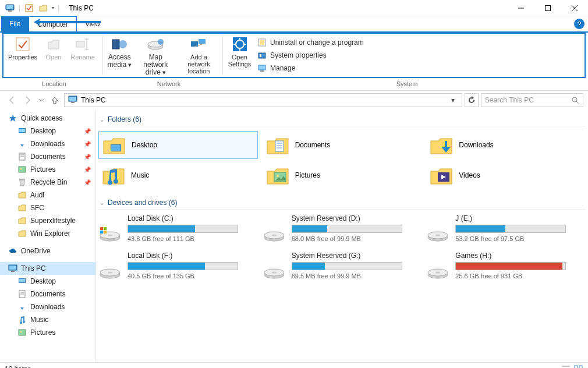 The image size is (588, 368). Describe the element at coordinates (311, 55) in the screenshot. I see `system-properties-button: System properties` at that location.